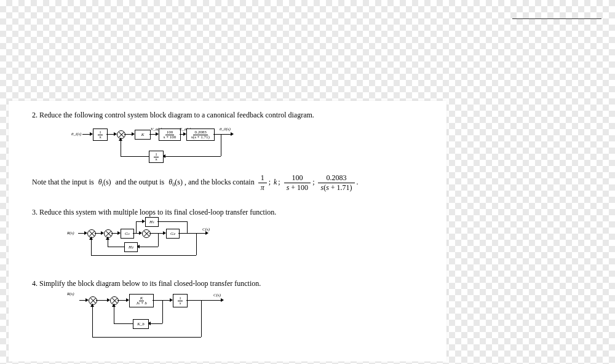 The width and height of the screenshot is (615, 364). I want to click on q2-output: θ0(s), so click(177, 182).